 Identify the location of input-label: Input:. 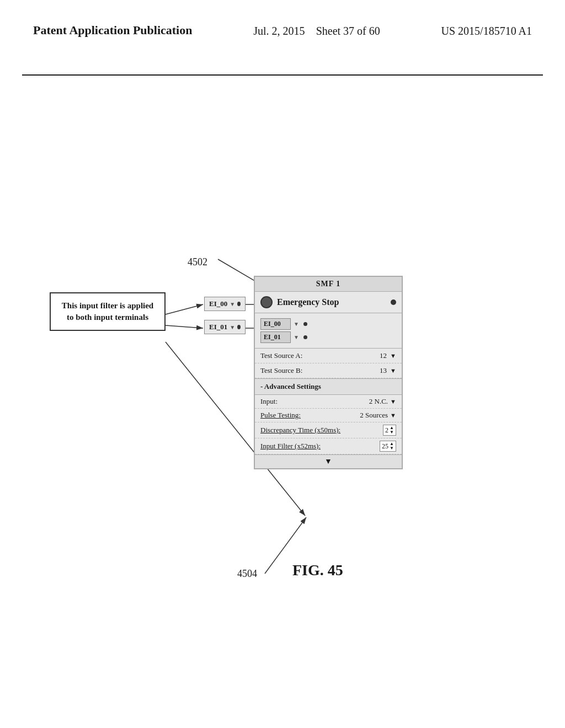
(315, 402).